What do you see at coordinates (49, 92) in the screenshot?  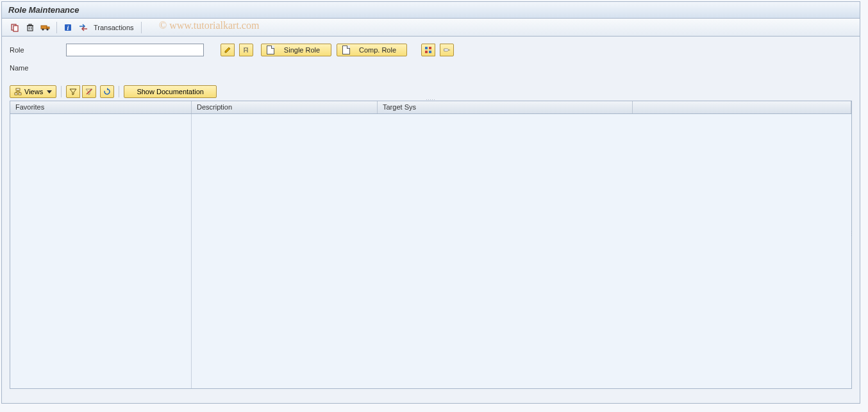 I see `chevron-down-icon` at bounding box center [49, 92].